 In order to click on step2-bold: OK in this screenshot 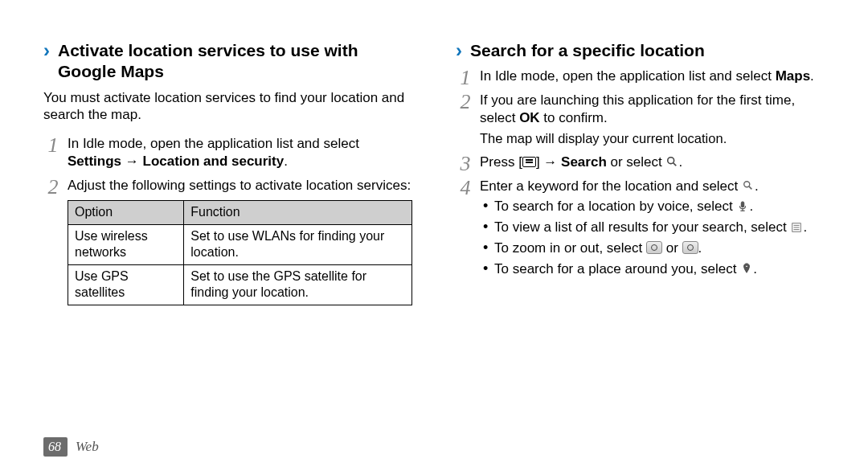, I will do `click(530, 117)`.